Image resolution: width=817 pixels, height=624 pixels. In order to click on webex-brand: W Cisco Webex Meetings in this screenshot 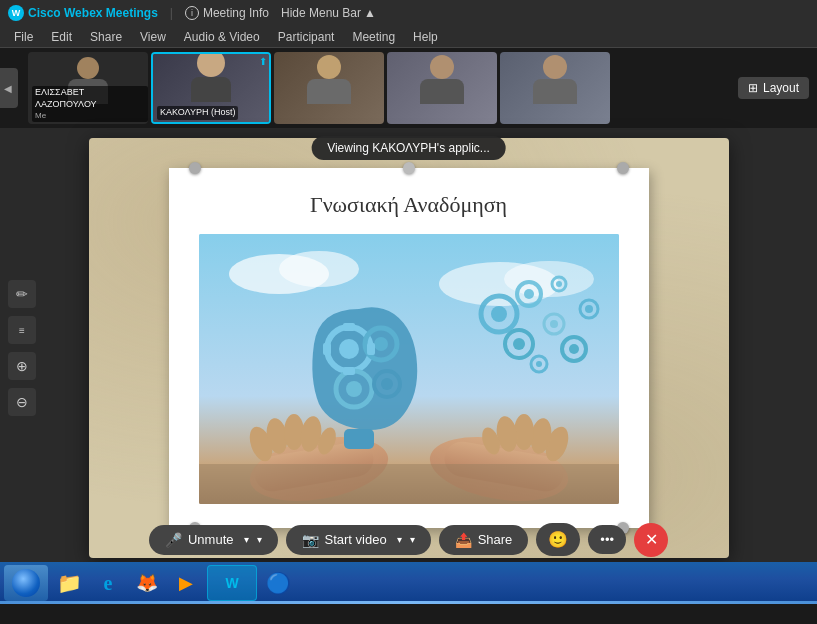, I will do `click(83, 13)`.